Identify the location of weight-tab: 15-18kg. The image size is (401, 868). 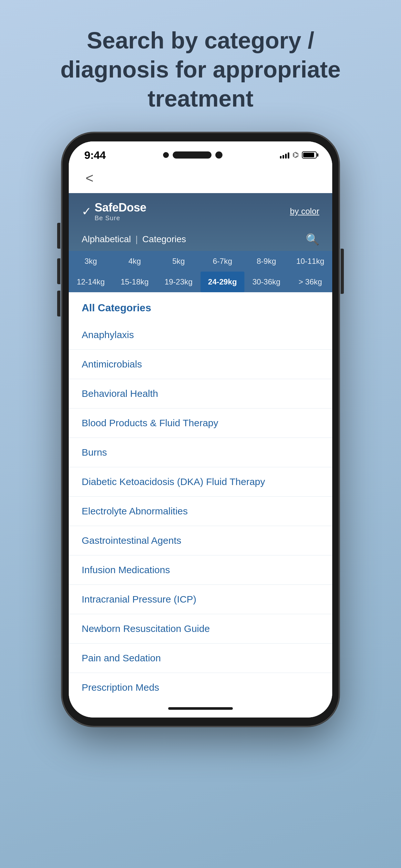
(135, 282).